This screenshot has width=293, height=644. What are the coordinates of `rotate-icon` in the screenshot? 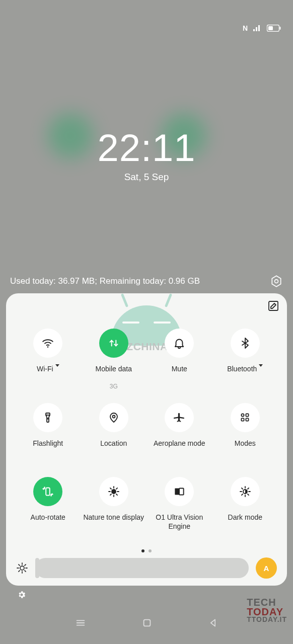 It's located at (48, 492).